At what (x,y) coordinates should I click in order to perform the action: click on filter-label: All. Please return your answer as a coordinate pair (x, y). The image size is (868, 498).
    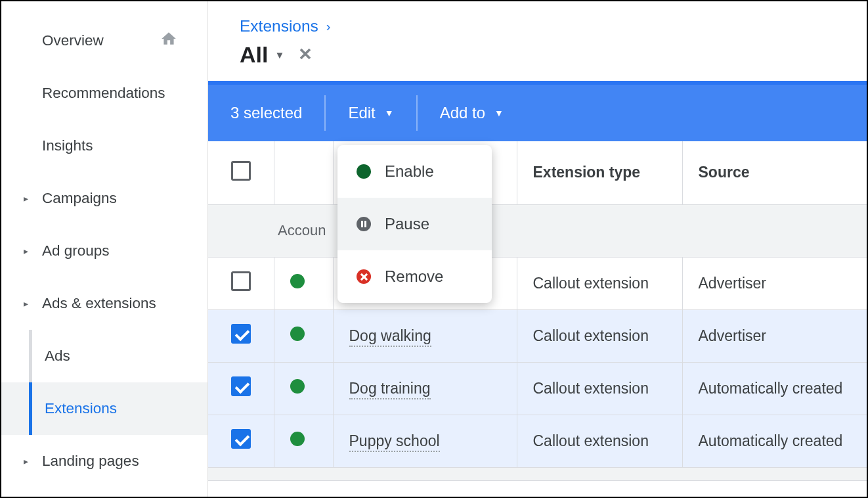
    Looking at the image, I should click on (253, 55).